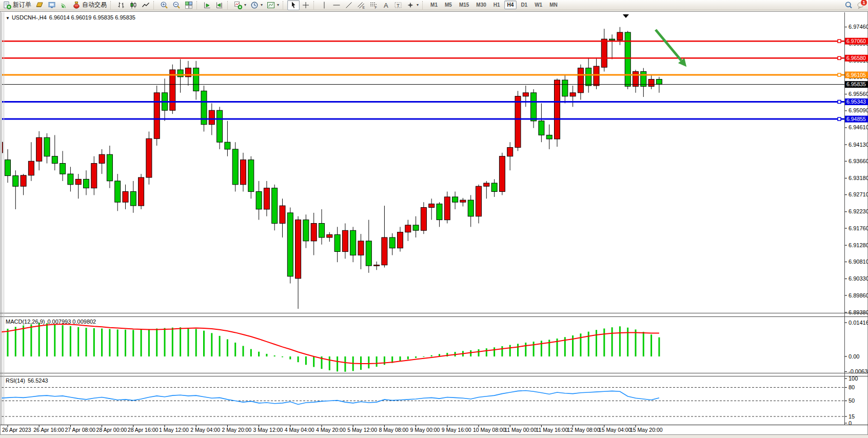 This screenshot has width=868, height=438. Describe the element at coordinates (189, 5) in the screenshot. I see `toolbar-tile-windows-button` at that location.